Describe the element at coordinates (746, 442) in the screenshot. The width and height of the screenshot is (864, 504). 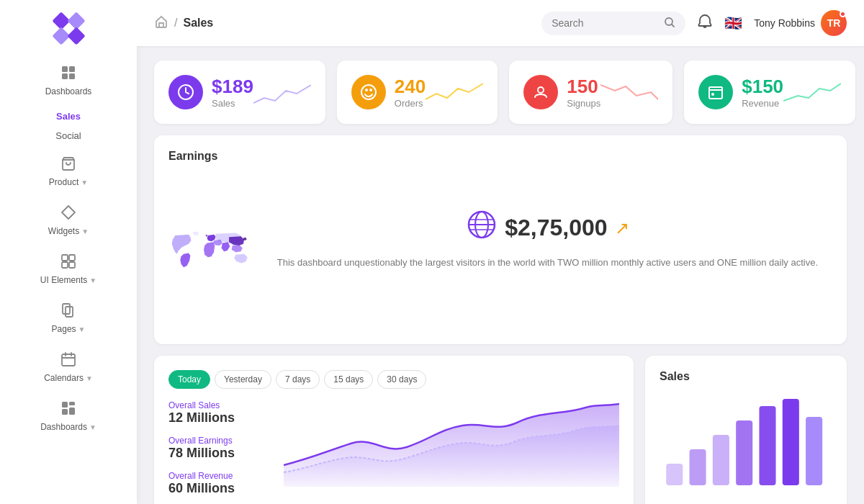
I see `bar-chart-svg` at that location.